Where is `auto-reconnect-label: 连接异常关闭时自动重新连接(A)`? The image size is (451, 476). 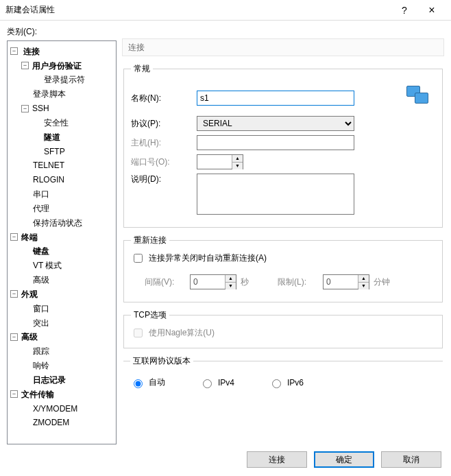
auto-reconnect-label: 连接异常关闭时自动重新连接(A) is located at coordinates (208, 258).